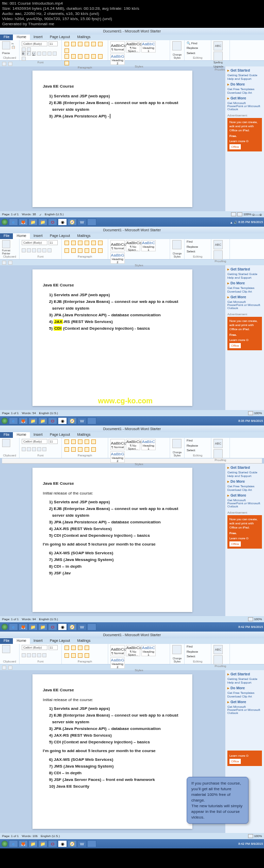 The width and height of the screenshot is (264, 868). I want to click on shading-icon, so click(100, 57).